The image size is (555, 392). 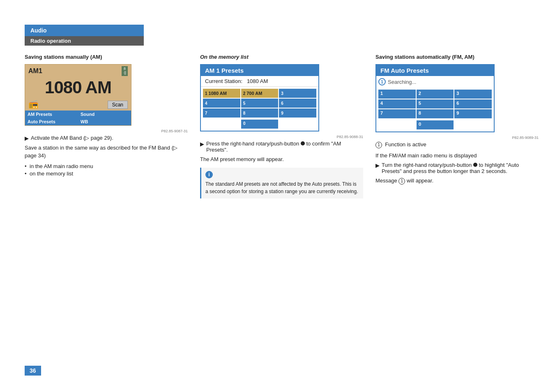 I want to click on preset-cell-0: 0, so click(x=260, y=124).